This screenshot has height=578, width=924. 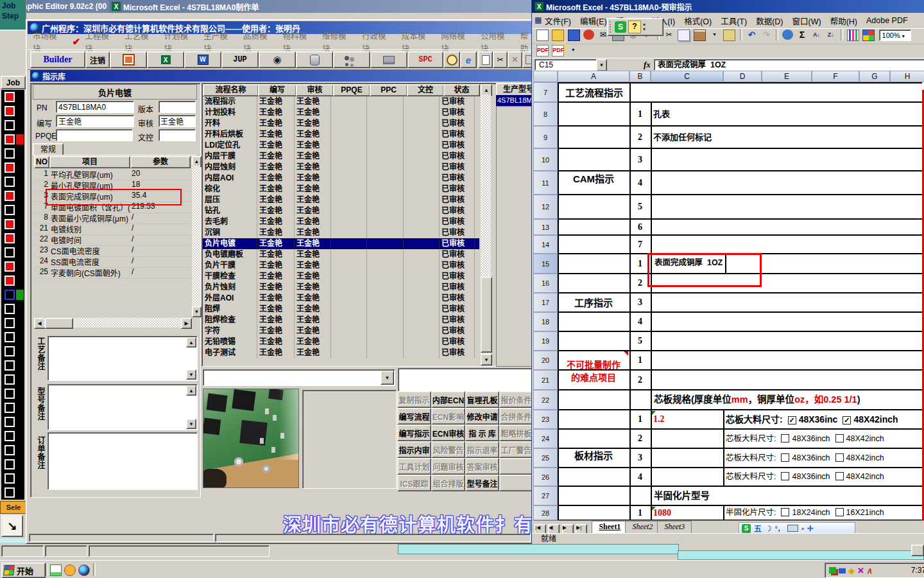 What do you see at coordinates (231, 90) in the screenshot?
I see `flow-col-header: 流程名称` at bounding box center [231, 90].